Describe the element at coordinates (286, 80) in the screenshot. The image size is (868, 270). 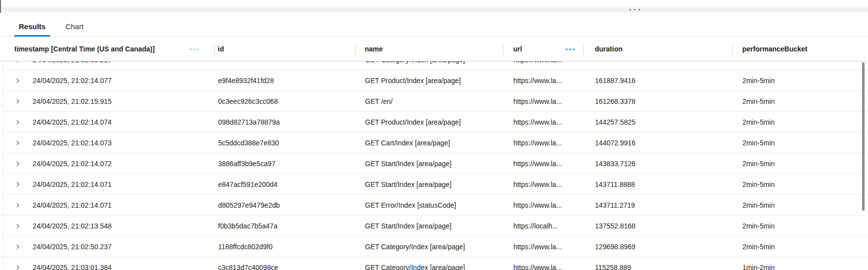
I see `cell-id: e9f4e8932f41fd28` at that location.